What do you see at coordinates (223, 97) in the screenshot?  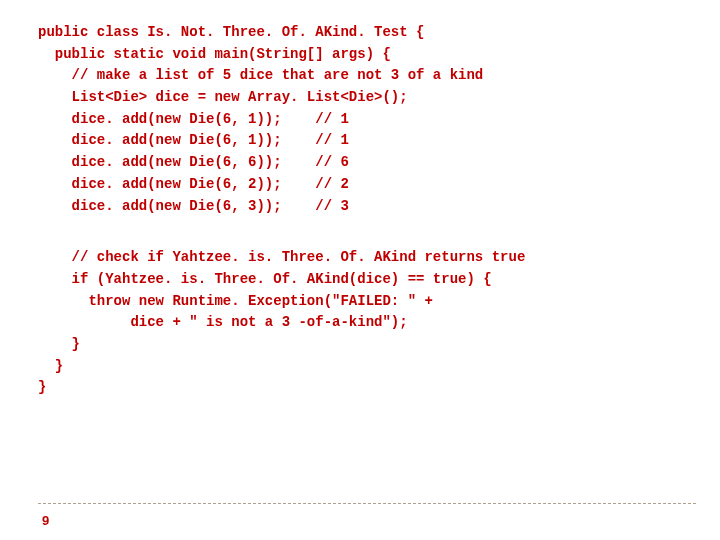 I see `code-line: List<Die> dice = new Array. List<Die>();` at bounding box center [223, 97].